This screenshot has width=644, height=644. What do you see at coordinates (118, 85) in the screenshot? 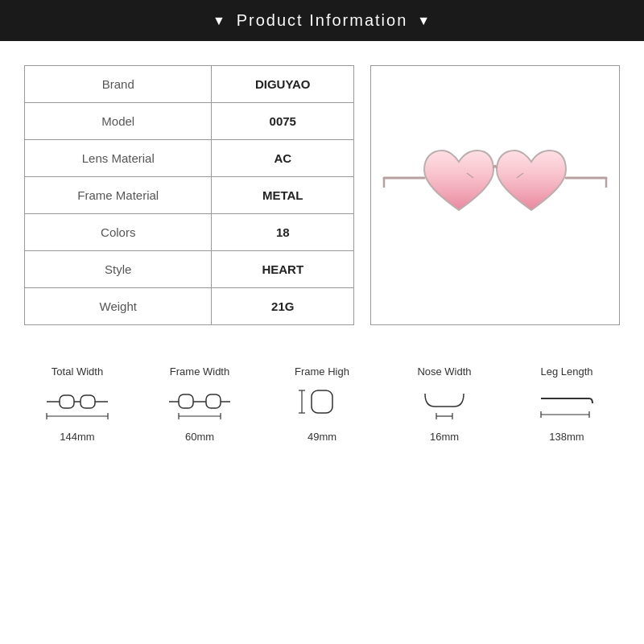
I see `table-cell-label: Brand` at bounding box center [118, 85].